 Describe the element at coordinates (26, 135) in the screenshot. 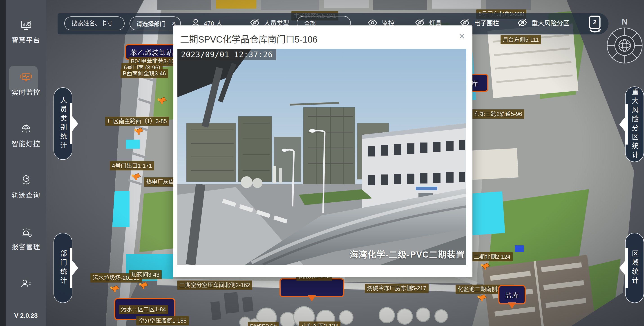

I see `sidebar-item-smart-lighting: 智能灯控` at that location.